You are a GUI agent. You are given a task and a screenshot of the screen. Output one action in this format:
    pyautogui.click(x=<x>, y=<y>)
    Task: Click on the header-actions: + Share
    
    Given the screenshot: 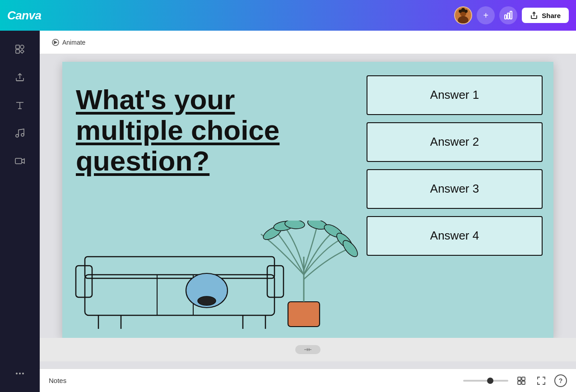 What is the action you would take?
    pyautogui.click(x=511, y=15)
    